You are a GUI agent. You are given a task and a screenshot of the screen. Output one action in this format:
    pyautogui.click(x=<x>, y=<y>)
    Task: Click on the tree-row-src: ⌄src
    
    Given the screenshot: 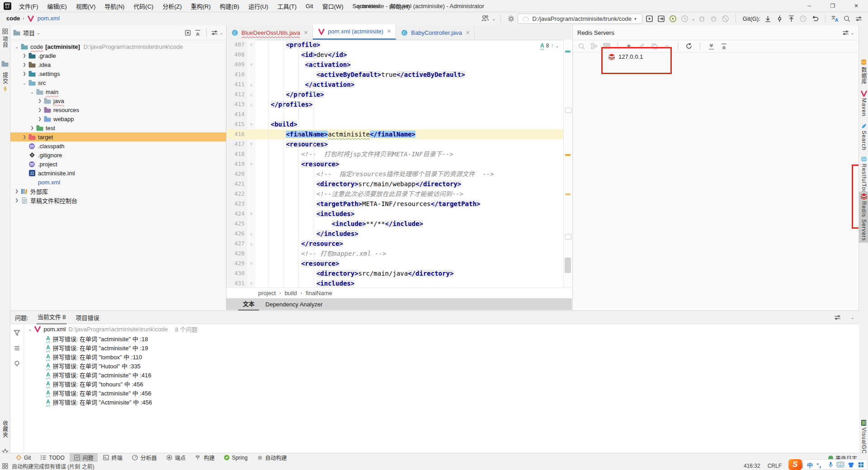 What is the action you would take?
    pyautogui.click(x=118, y=83)
    